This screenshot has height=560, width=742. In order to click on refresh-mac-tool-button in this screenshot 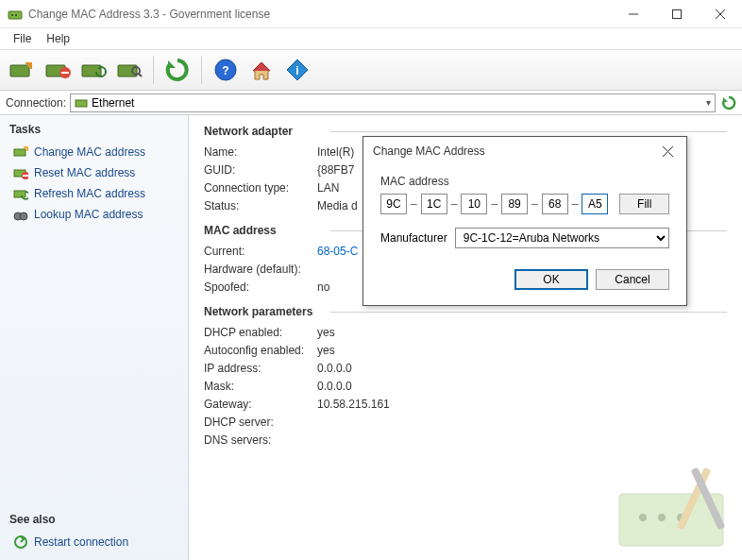, I will do `click(93, 70)`.